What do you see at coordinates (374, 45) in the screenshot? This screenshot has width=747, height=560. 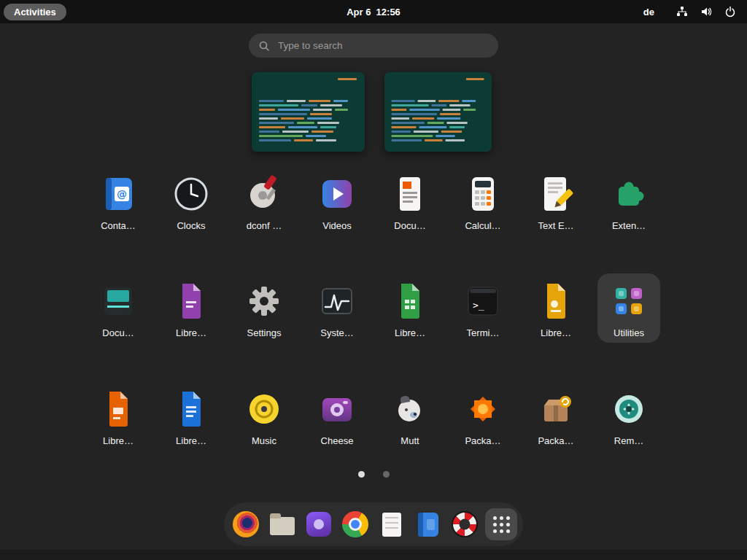 I see `search-bar` at bounding box center [374, 45].